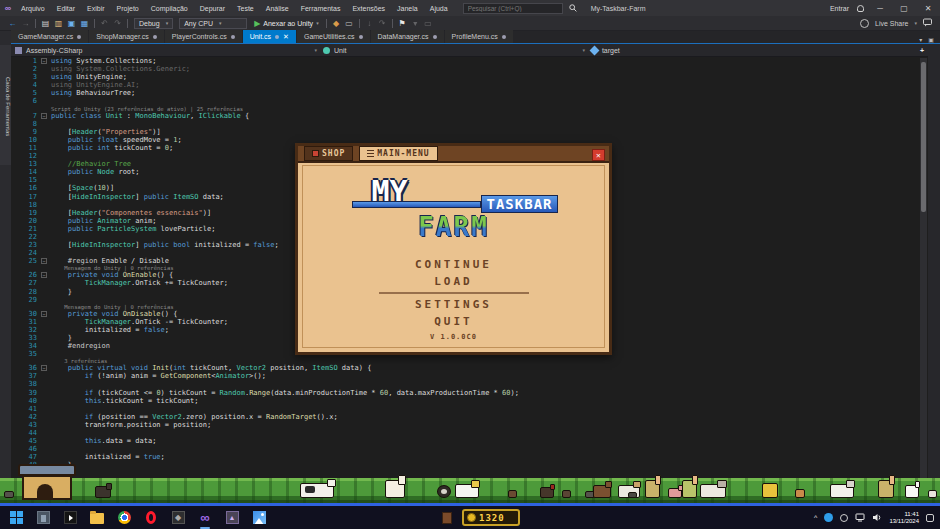 The height and width of the screenshot is (529, 940). I want to click on tab-gamemanagercs: GameManager.cs, so click(50, 36).